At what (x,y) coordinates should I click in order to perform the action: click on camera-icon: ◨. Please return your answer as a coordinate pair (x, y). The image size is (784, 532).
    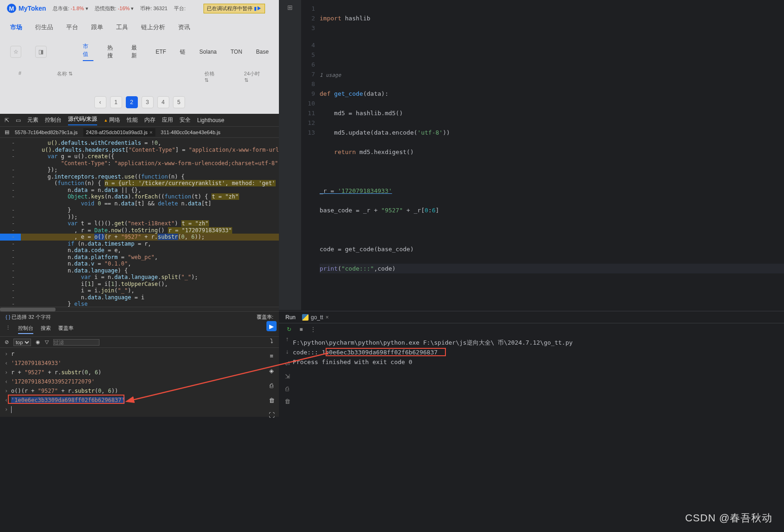
    Looking at the image, I should click on (41, 52).